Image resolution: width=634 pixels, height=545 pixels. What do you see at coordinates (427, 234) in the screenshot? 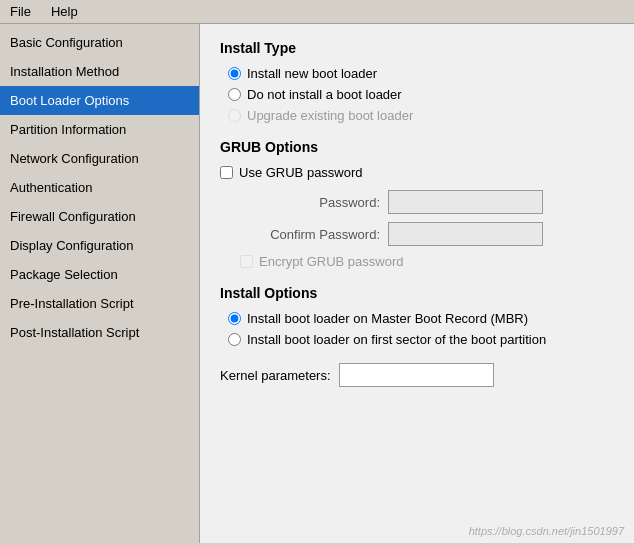
I see `confirm-password-row: Confirm Password:` at bounding box center [427, 234].